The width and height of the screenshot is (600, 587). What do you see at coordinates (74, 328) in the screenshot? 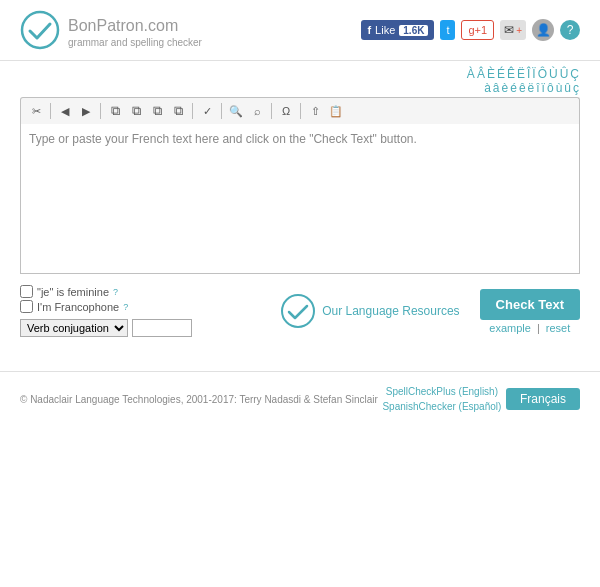
I see `verb-conjugation-select: Verb conjugation` at bounding box center [74, 328].